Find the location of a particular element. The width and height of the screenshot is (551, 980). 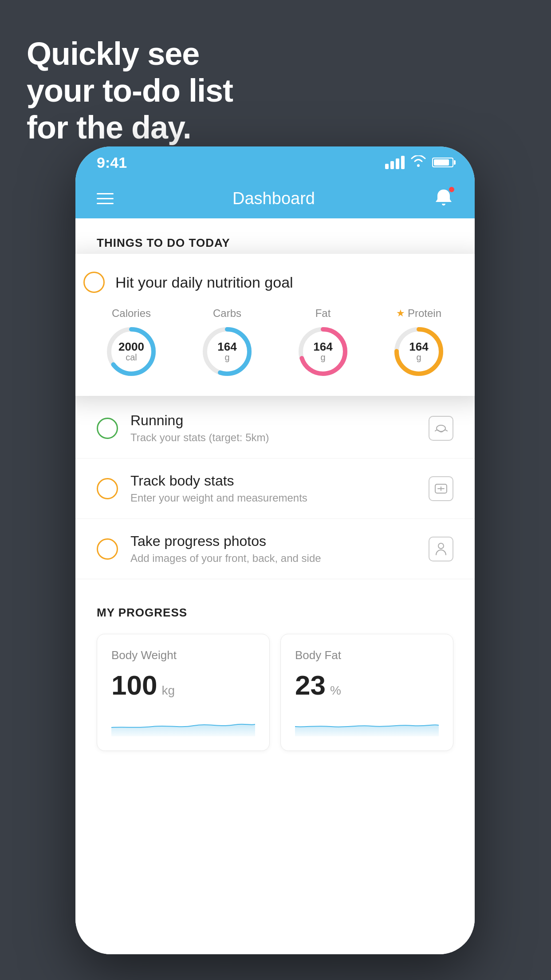

photos-subtitle: Add images of your front, back, and side is located at coordinates (273, 558).